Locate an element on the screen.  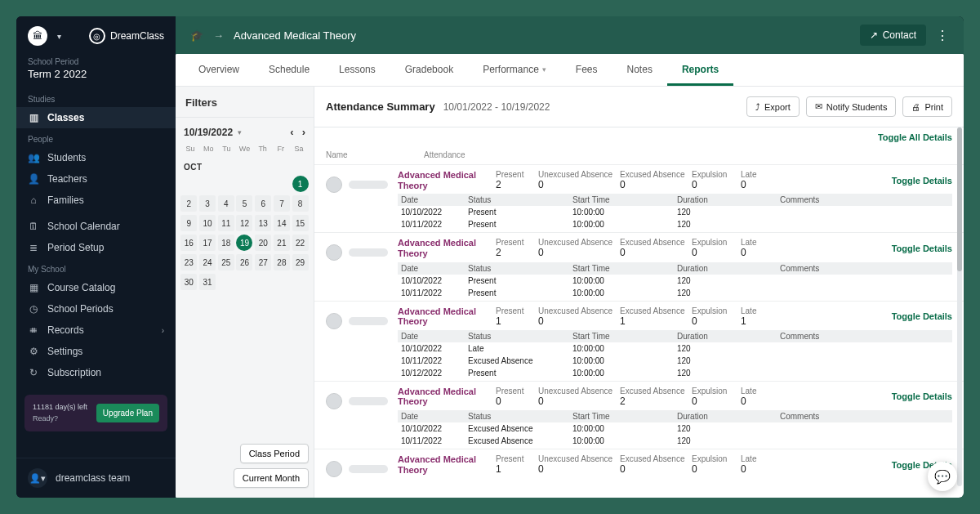
calendar-day: 3 is located at coordinates (207, 203).